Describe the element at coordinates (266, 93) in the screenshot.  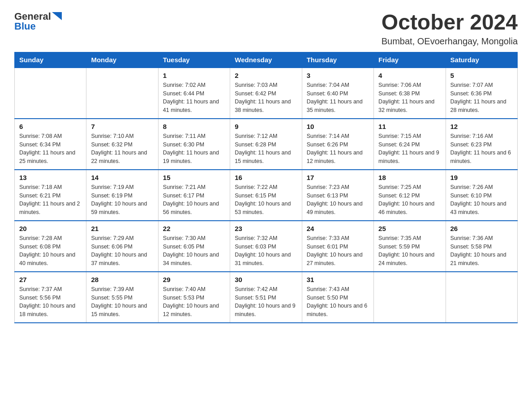
I see `week-row-1: 1Sunrise: 7:02 AMSunset: 6:44 PMDaylight…` at that location.